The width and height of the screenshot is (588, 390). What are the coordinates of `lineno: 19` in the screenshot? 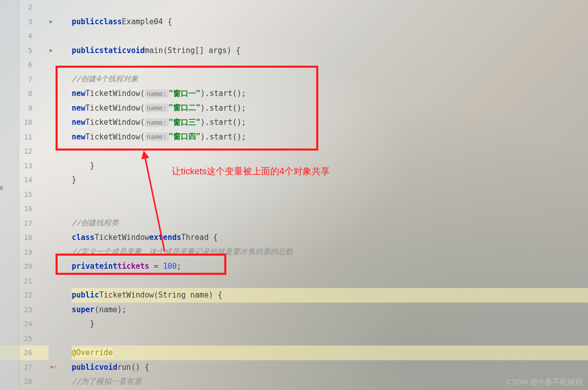 It's located at (27, 252).